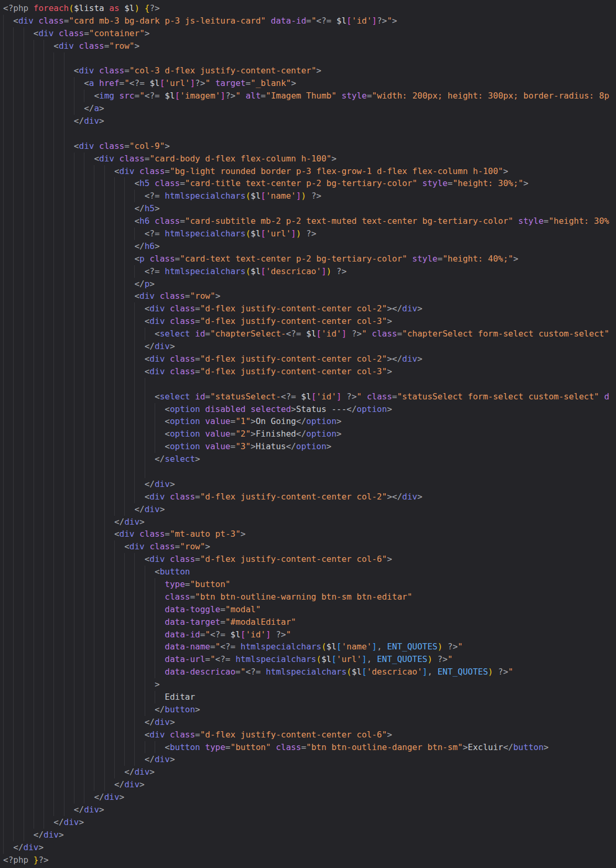 This screenshot has height=868, width=616. What do you see at coordinates (251, 747) in the screenshot?
I see `tok-str: "button"` at bounding box center [251, 747].